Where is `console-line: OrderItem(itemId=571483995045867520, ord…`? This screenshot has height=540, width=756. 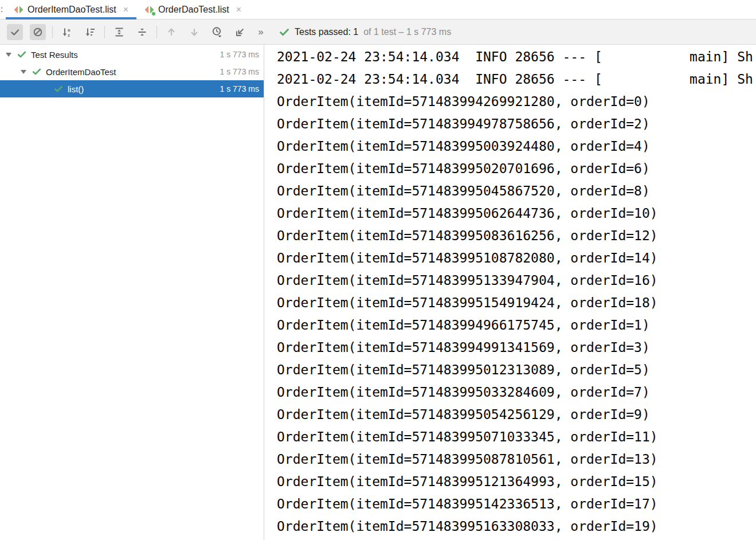
console-line: OrderItem(itemId=571483995045867520, ord… is located at coordinates (516, 191).